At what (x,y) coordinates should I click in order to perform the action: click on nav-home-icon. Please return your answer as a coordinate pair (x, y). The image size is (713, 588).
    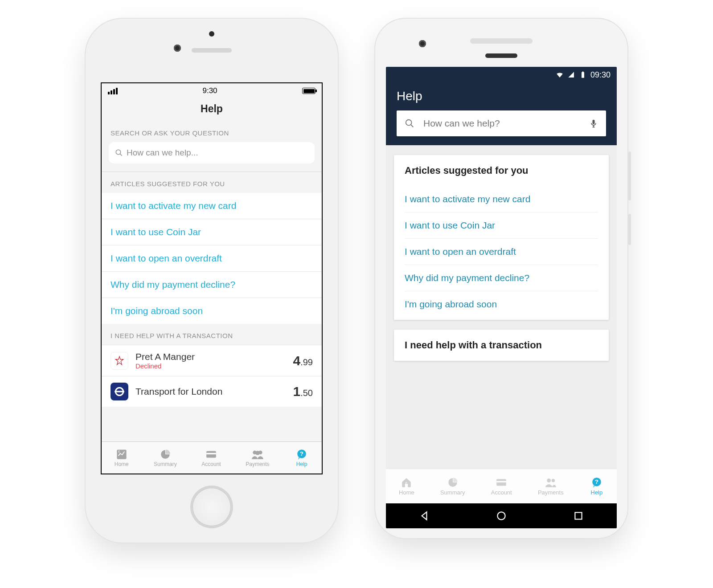
    Looking at the image, I should click on (501, 516).